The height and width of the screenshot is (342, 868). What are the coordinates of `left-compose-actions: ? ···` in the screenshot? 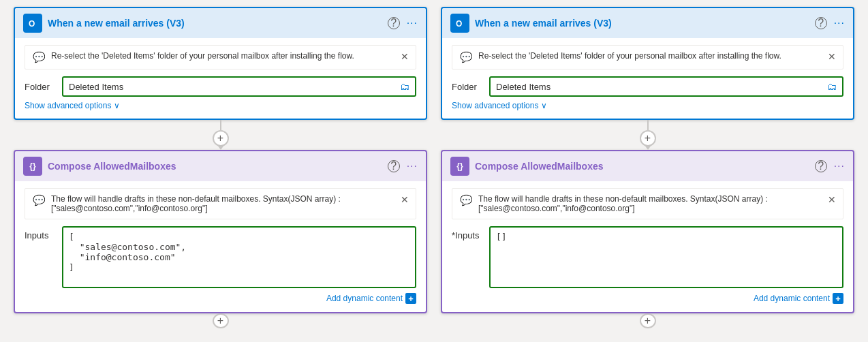 It's located at (403, 166).